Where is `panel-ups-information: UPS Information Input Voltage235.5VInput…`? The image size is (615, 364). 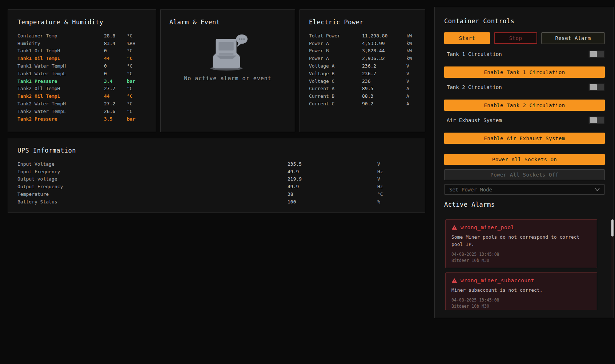 panel-ups-information: UPS Information Input Voltage235.5VInput… is located at coordinates (217, 175).